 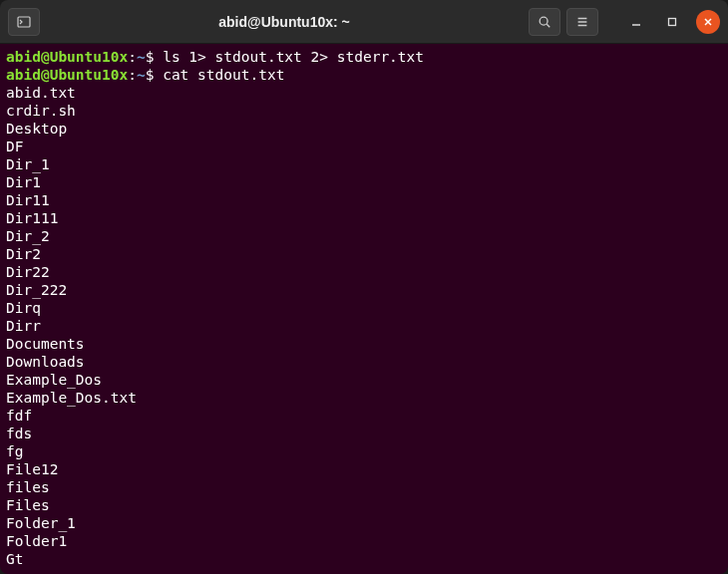 What do you see at coordinates (24, 22) in the screenshot?
I see `terminal-tab-icon` at bounding box center [24, 22].